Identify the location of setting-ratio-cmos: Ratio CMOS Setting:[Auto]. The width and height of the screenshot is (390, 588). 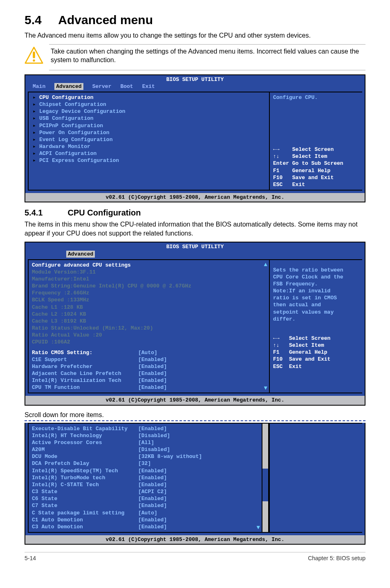
(149, 352).